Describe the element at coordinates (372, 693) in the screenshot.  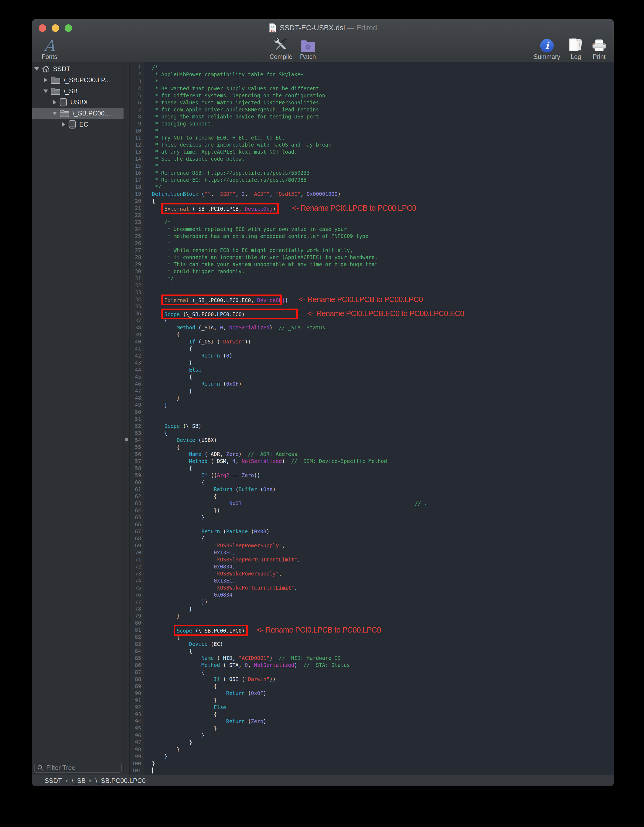
I see `code-line: 90 Return (0x0F)` at that location.